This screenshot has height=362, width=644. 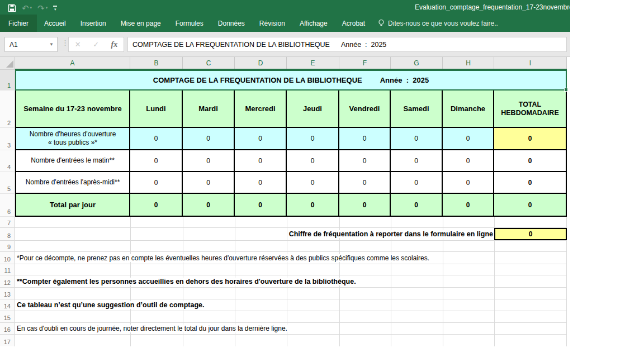 I want to click on selection-fill-handle, so click(x=566, y=89).